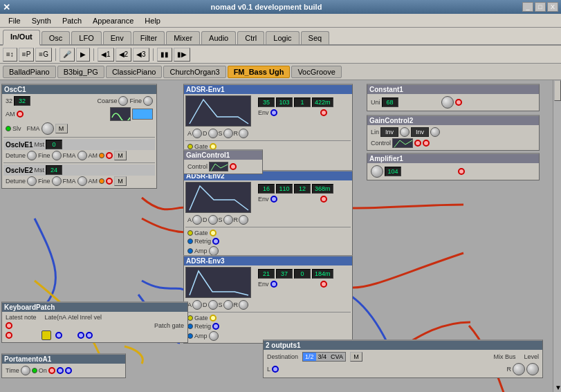  What do you see at coordinates (118, 37) in the screenshot?
I see `tab-env: Env` at bounding box center [118, 37].